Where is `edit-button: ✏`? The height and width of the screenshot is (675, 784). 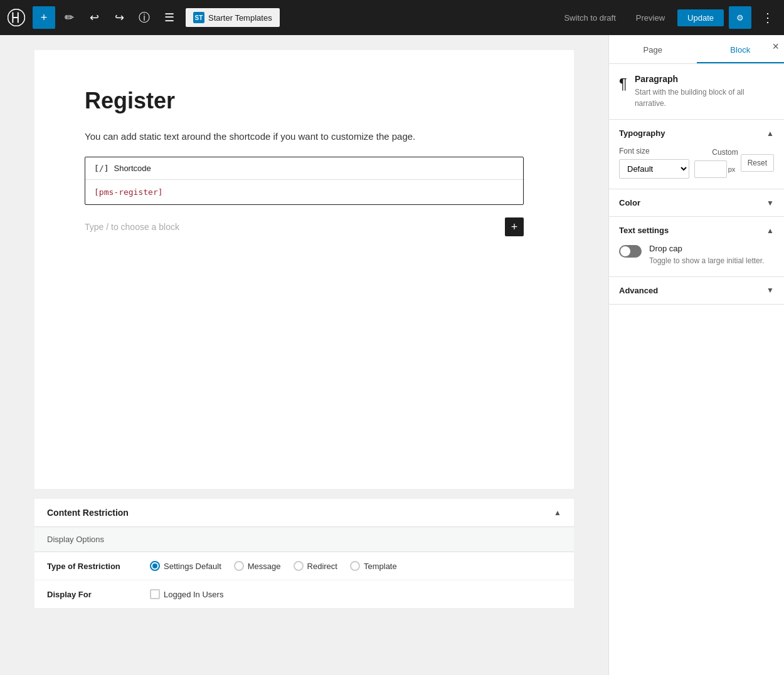
edit-button: ✏ is located at coordinates (69, 18).